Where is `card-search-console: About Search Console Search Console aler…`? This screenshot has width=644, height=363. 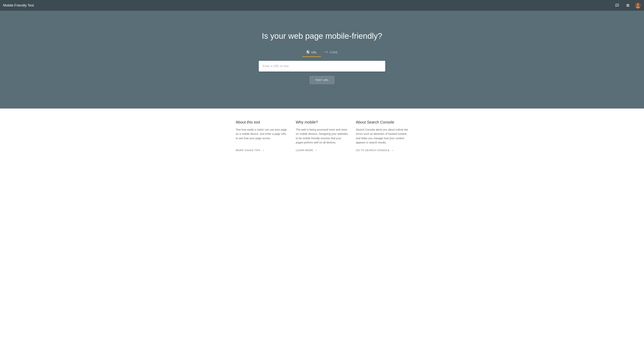
card-search-console: About Search Console Search Console aler… is located at coordinates (382, 136).